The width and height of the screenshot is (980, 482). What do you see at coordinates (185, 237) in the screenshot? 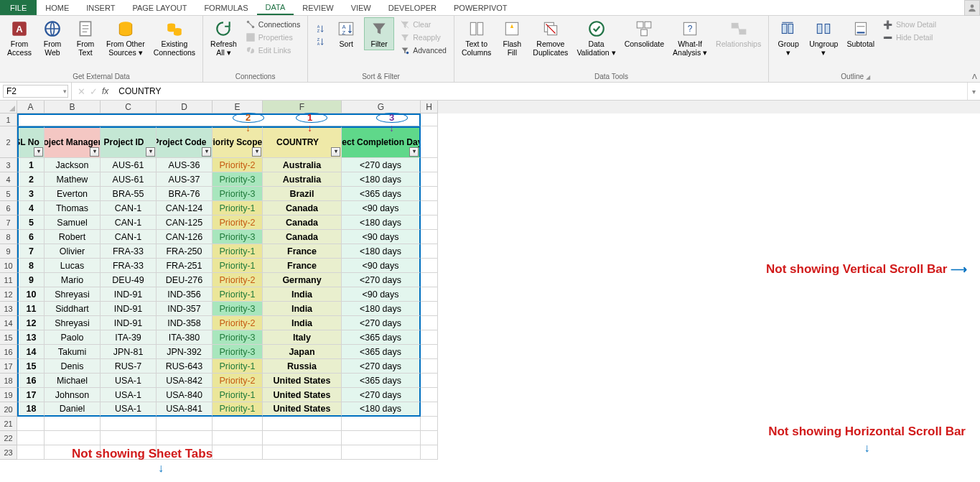
I see `cell: CAN-126` at bounding box center [185, 237].